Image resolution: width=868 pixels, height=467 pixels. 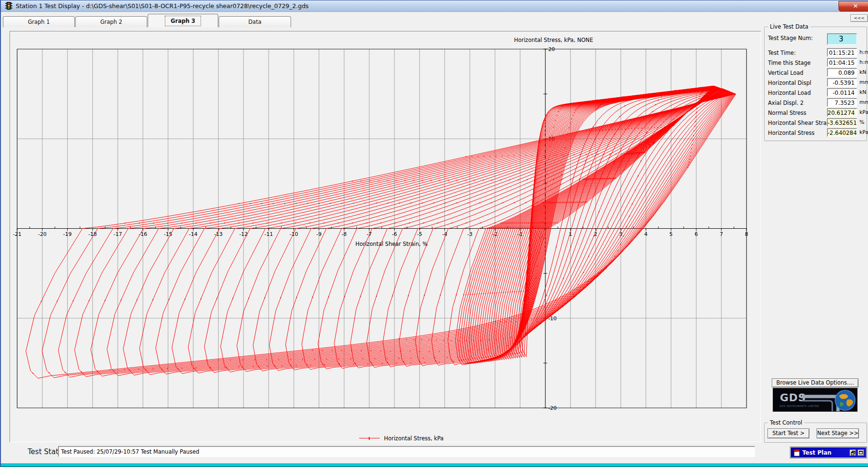 What do you see at coordinates (816, 133) in the screenshot?
I see `live-data-row: Horizontal Stress-2.640284kPa` at bounding box center [816, 133].